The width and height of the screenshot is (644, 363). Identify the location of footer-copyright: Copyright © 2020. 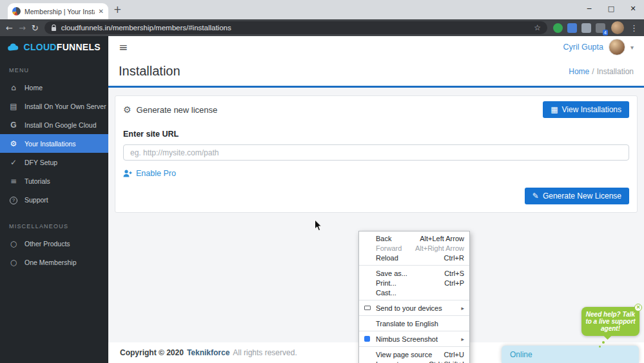
(152, 353).